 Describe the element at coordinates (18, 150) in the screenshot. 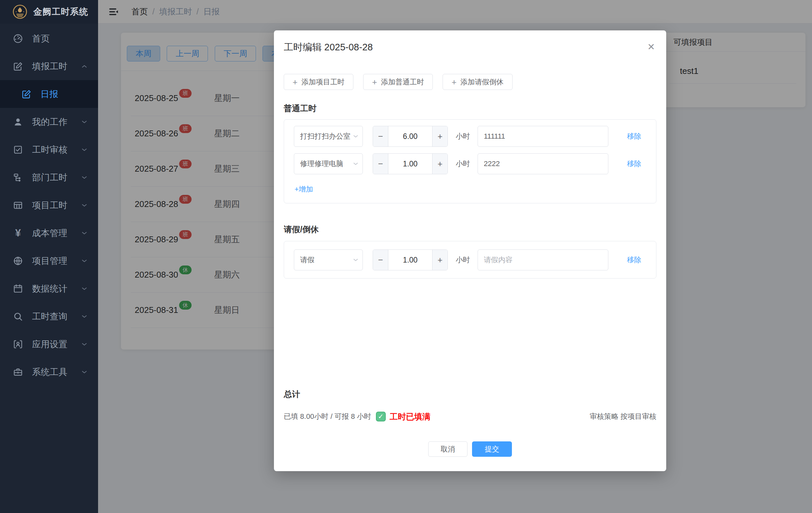

I see `check-square-icon` at that location.